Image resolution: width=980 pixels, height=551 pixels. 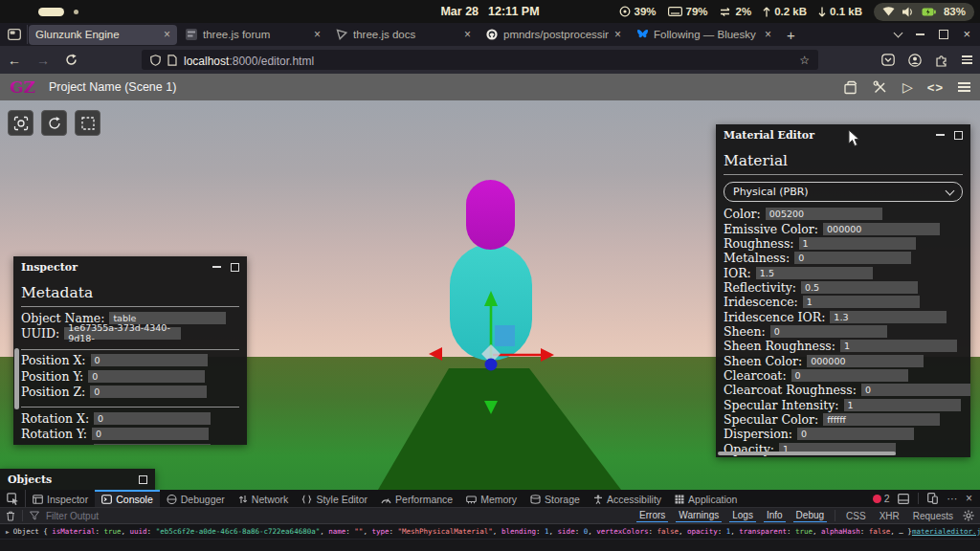 I want to click on forward-button: →, so click(x=43, y=60).